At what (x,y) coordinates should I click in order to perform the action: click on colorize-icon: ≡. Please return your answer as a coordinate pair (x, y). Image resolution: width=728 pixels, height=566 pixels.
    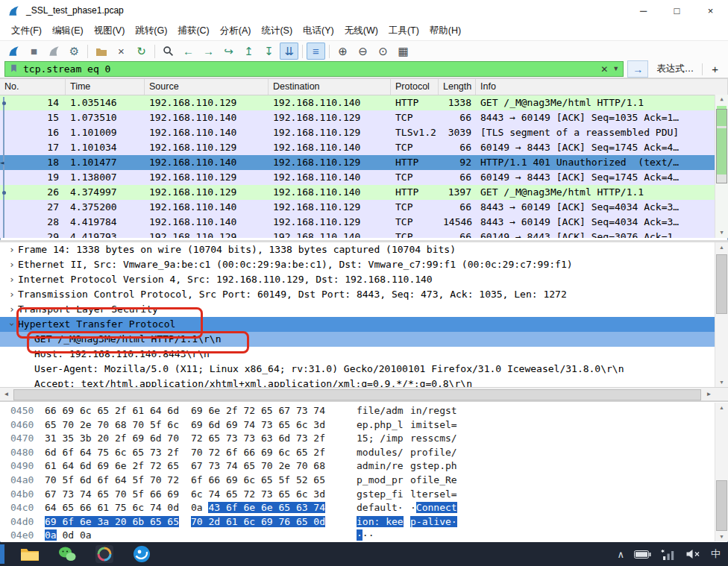
    Looking at the image, I should click on (316, 51).